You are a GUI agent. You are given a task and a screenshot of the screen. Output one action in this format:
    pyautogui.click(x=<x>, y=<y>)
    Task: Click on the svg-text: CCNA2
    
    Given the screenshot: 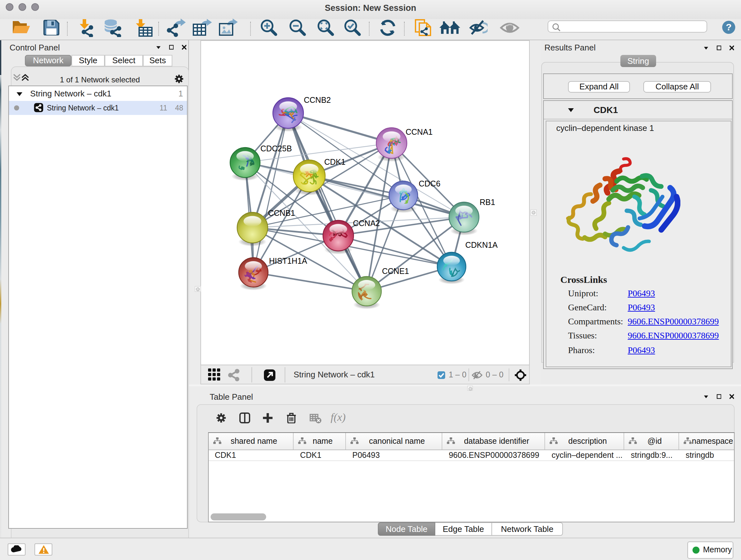 What is the action you would take?
    pyautogui.click(x=366, y=223)
    